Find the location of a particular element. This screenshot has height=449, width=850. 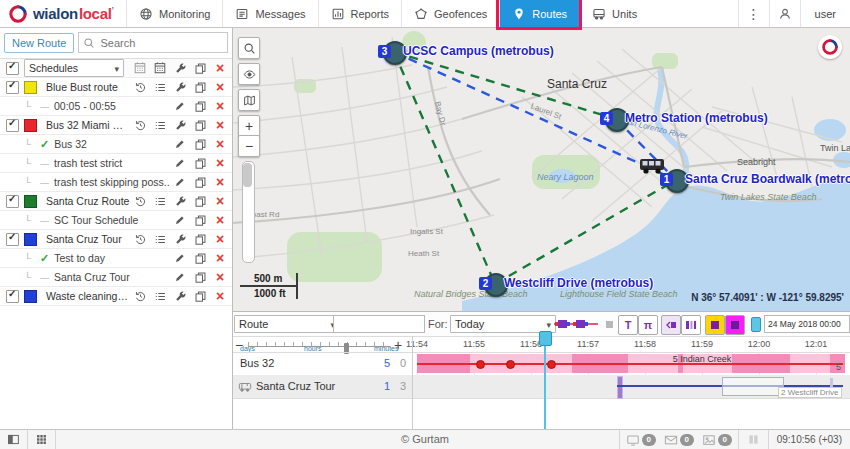

route-row: Santa Cruz Tour is located at coordinates (116, 240).